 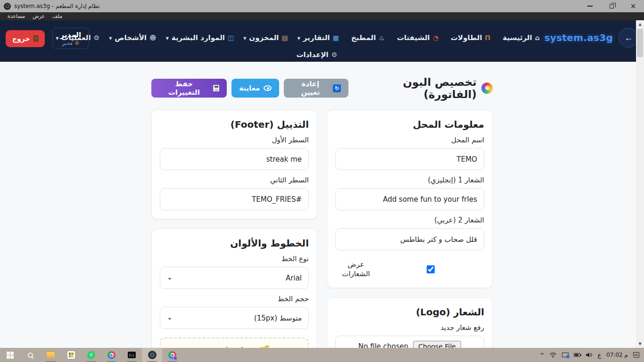 I want to click on user-role: ♔ مدير, so click(x=71, y=43).